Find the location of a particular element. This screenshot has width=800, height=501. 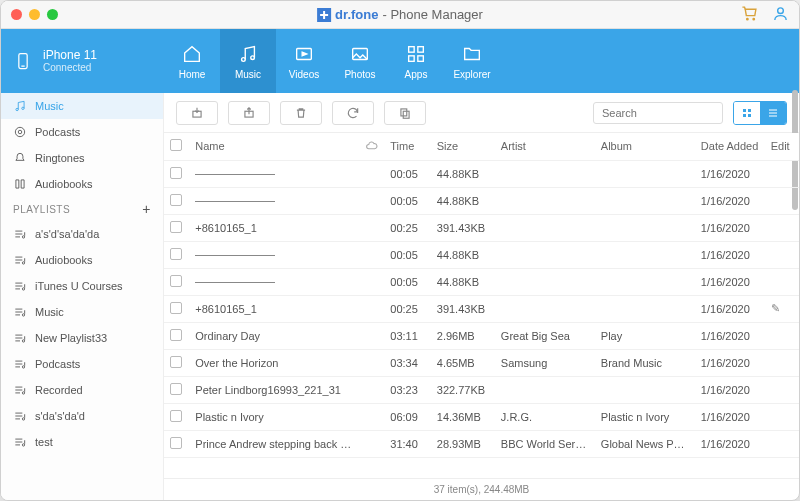

playlist-item: a's'd'sa'da'da is located at coordinates (82, 234).